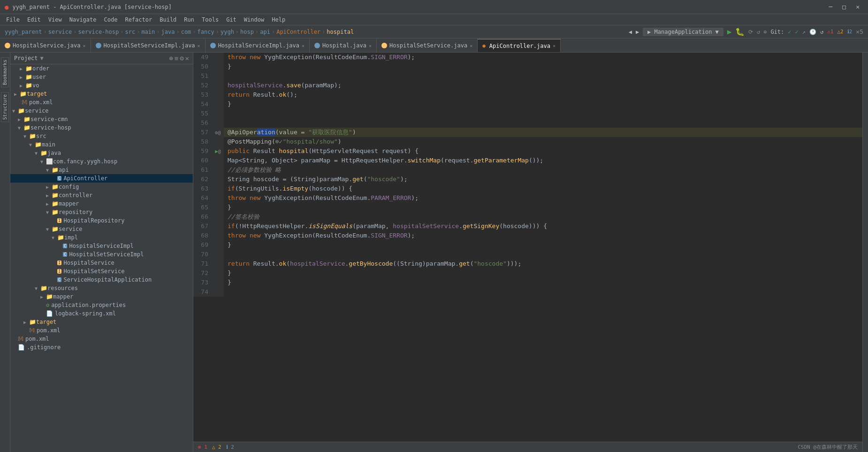  Describe the element at coordinates (860, 32) in the screenshot. I see `close-errors-btn: ✕5` at that location.